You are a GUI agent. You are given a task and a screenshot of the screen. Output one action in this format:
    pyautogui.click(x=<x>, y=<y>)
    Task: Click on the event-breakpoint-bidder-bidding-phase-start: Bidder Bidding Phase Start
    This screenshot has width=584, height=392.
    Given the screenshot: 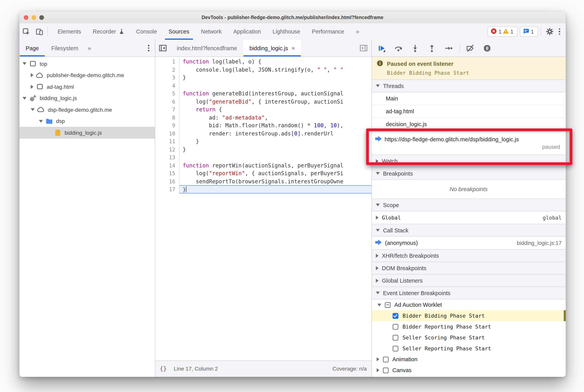 What is the action you would take?
    pyautogui.click(x=469, y=316)
    